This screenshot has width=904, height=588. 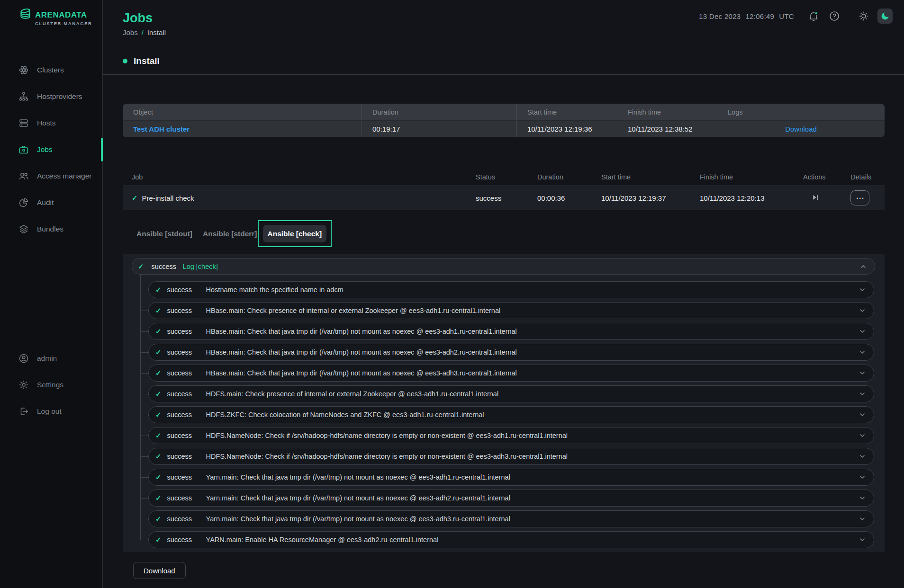 What do you see at coordinates (353, 394) in the screenshot?
I see `log-item-text: HDFS.main: Check presence of internal or…` at bounding box center [353, 394].